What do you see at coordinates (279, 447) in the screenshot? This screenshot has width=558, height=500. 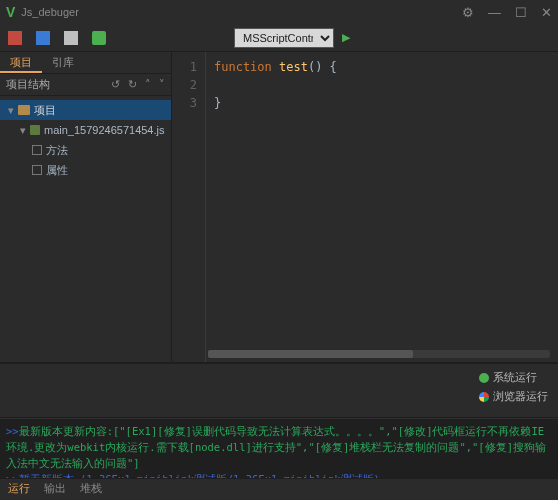 I see `log-line: >>最新版本更新内容:["[Ex1][修复]误删代码导致无法计算表达式。。。。"…` at bounding box center [279, 447].